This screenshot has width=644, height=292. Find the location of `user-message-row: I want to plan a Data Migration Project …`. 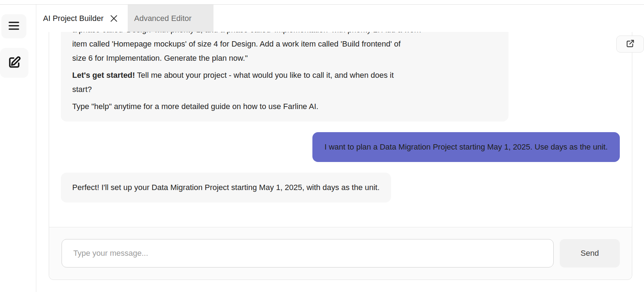

user-message-row: I want to plan a Data Migration Project … is located at coordinates (340, 152).